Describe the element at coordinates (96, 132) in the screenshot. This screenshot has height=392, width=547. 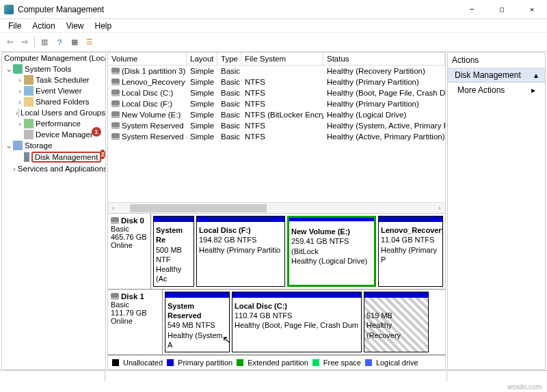
I see `callout-badge-1: 1` at that location.